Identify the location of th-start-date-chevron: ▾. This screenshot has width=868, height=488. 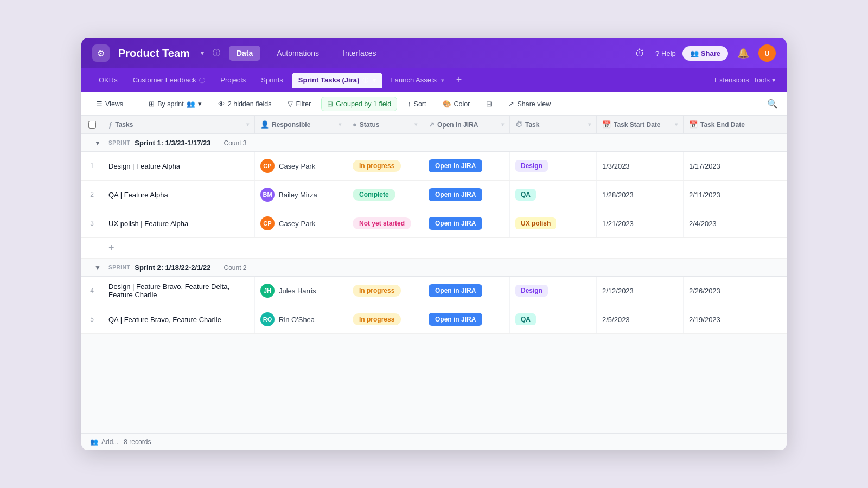
(676, 125).